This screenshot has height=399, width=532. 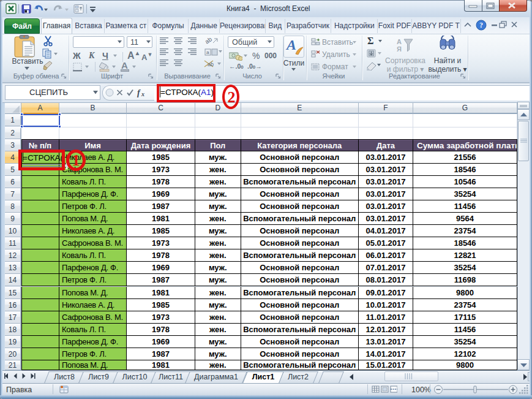 I want to click on svg-text: А, so click(x=399, y=42).